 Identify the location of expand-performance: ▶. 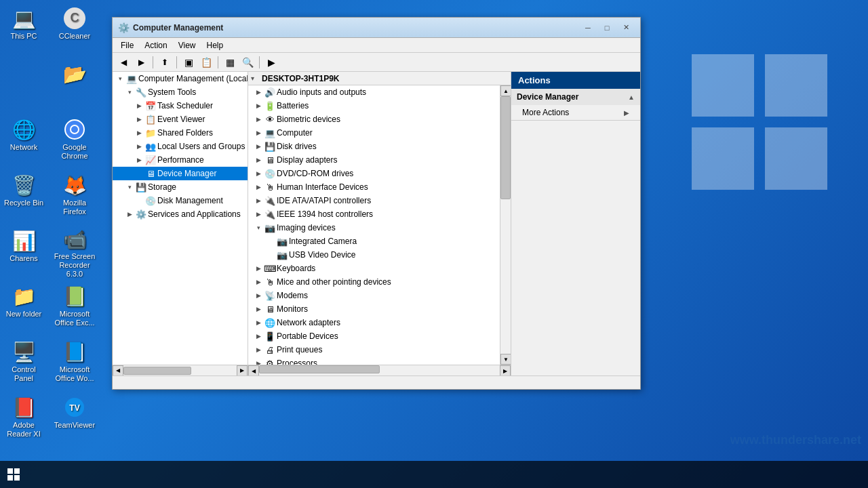
(139, 160).